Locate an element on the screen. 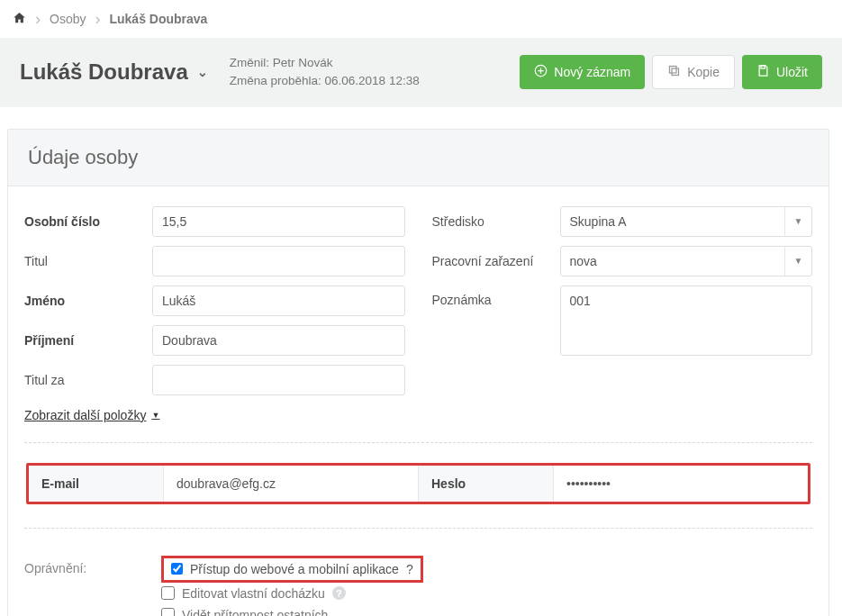 The height and width of the screenshot is (616, 842). page-title: Lukáš Doubrava is located at coordinates (104, 72).